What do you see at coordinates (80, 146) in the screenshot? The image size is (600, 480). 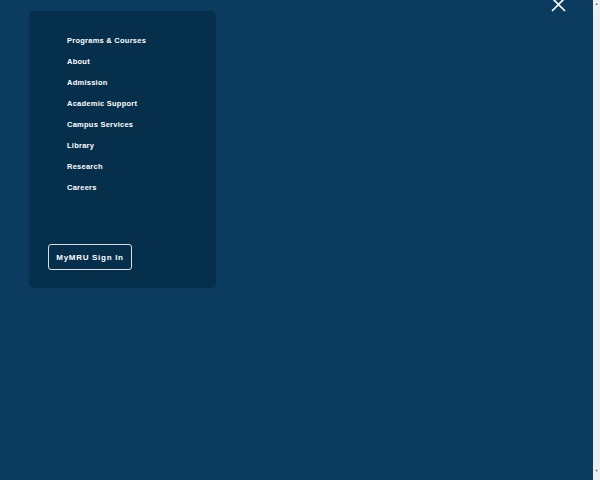 I see `menu-item-library: Library` at bounding box center [80, 146].